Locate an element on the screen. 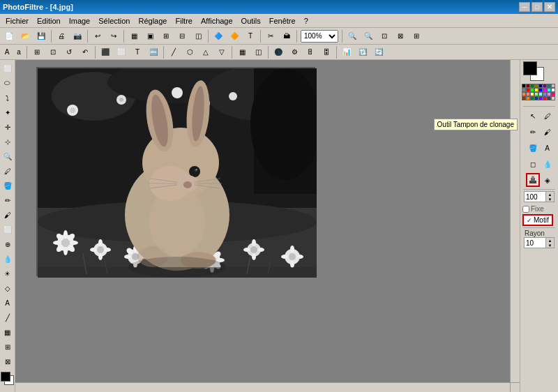  tb2-btn7: ⬛ is located at coordinates (105, 52).